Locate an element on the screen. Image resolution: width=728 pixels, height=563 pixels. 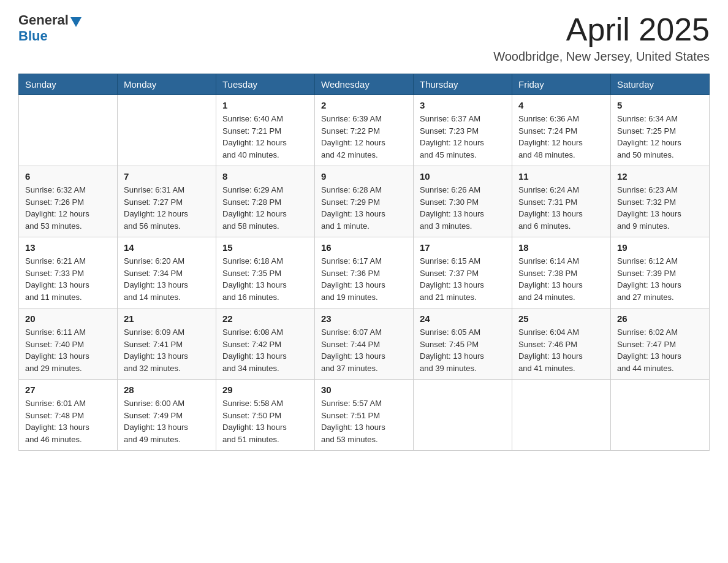
title-block: April 2025 Woodbridge, New Jersey, Unite… is located at coordinates (602, 38).